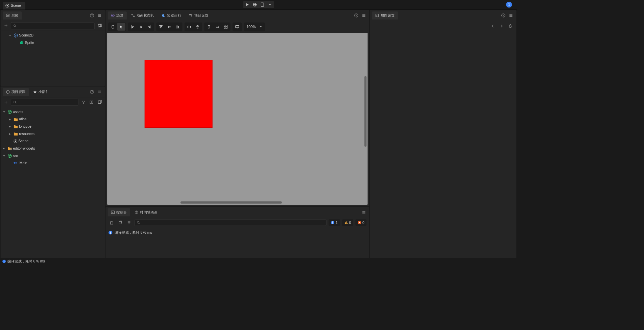  Describe the element at coordinates (112, 222) in the screenshot. I see `clear-button` at that location.